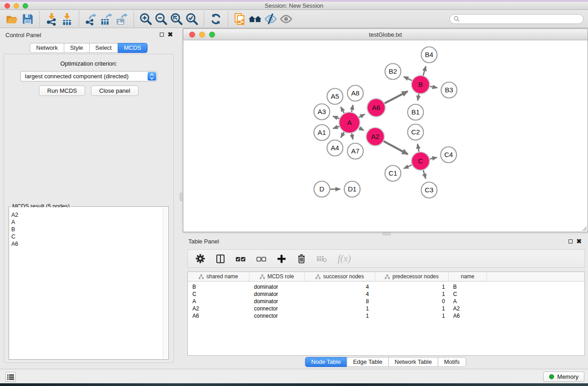  Describe the element at coordinates (7, 6) in the screenshot. I see `close-window-button` at that location.